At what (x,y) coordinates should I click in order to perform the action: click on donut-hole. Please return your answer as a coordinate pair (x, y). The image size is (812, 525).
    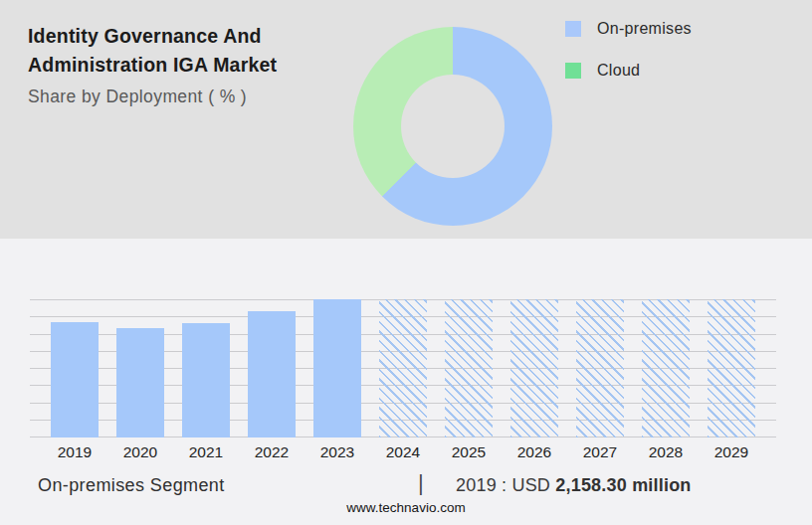
    Looking at the image, I should click on (453, 126).